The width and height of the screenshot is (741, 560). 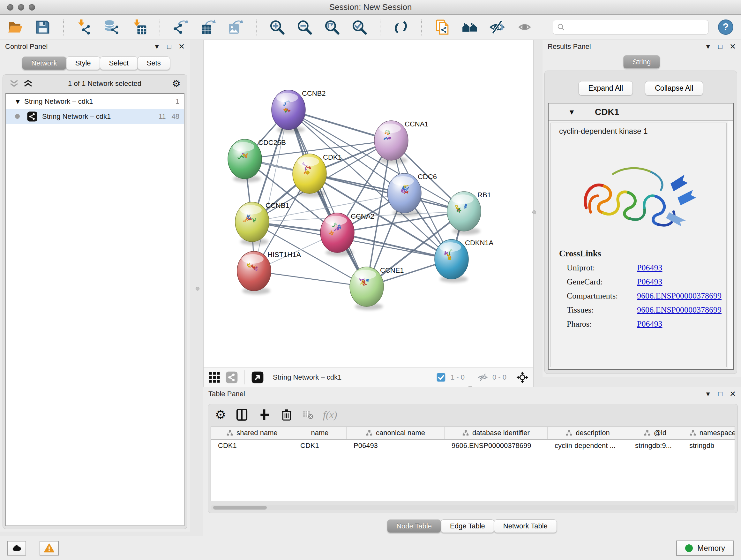 I want to click on zoom-in-button, so click(x=277, y=27).